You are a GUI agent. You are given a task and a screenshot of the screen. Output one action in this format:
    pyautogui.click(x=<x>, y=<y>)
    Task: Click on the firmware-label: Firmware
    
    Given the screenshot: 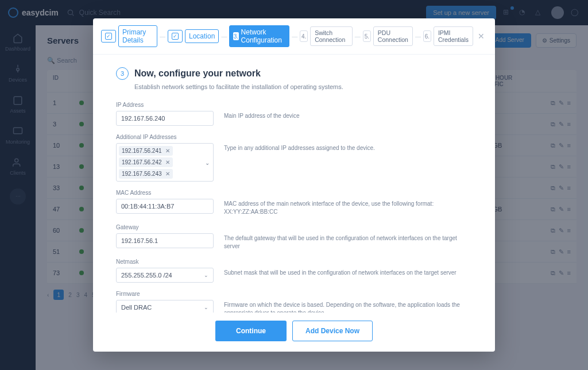 What is the action you would take?
    pyautogui.click(x=165, y=294)
    